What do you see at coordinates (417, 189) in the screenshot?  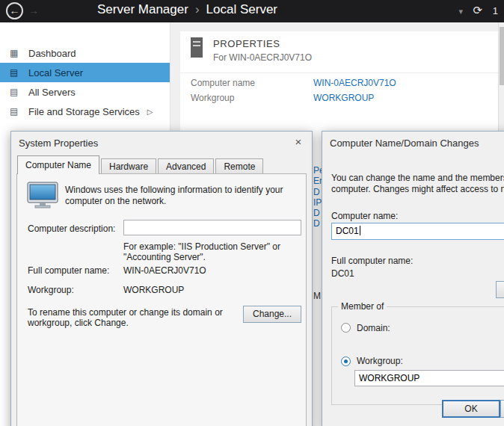 I see `intro-line: computer. Changes might affect access to…` at bounding box center [417, 189].